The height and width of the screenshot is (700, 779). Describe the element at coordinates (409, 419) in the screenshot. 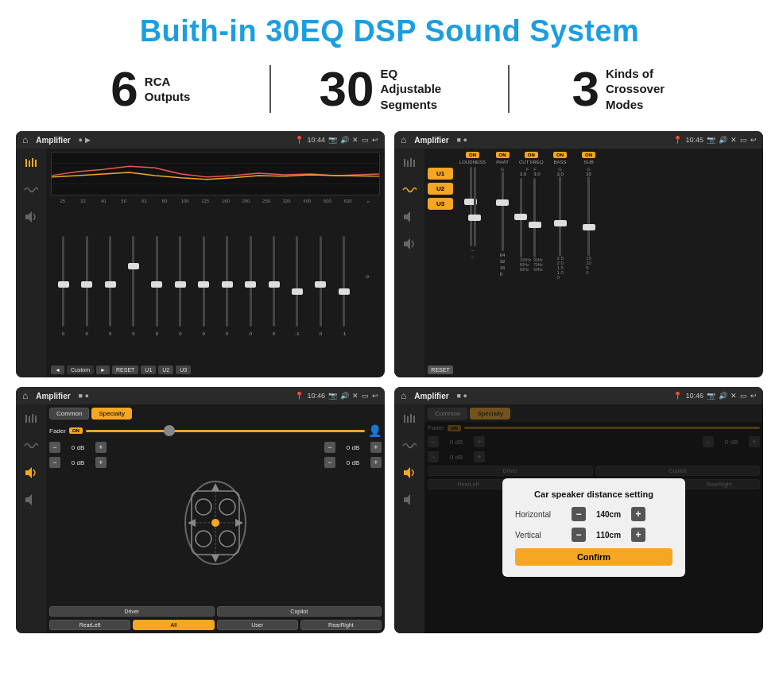

I see `dlg-sidebar-eq-icon` at that location.